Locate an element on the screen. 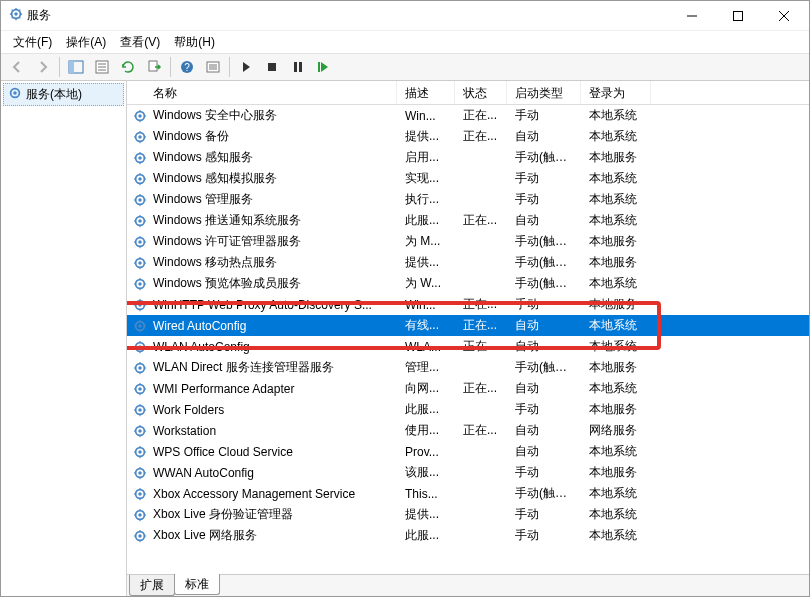  export-button is located at coordinates (154, 67).